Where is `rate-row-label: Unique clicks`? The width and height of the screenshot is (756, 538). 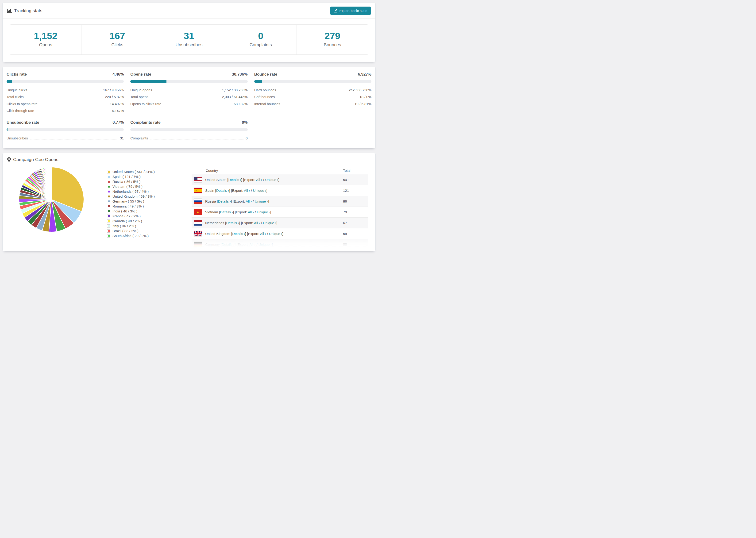 rate-row-label: Unique clicks is located at coordinates (17, 90).